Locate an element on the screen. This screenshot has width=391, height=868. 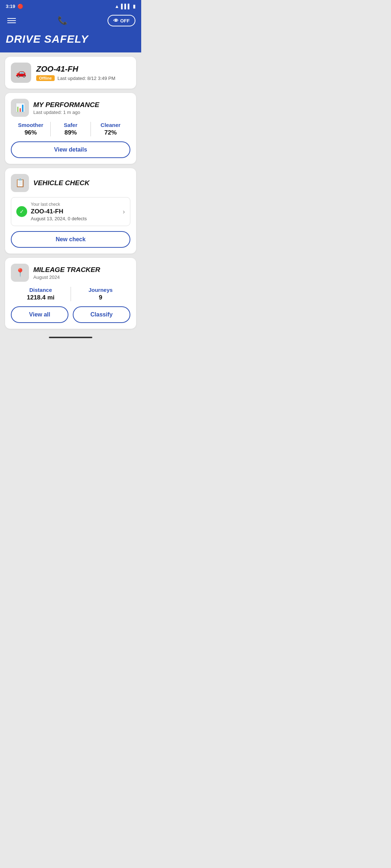
safer-label: Safer is located at coordinates (71, 125).